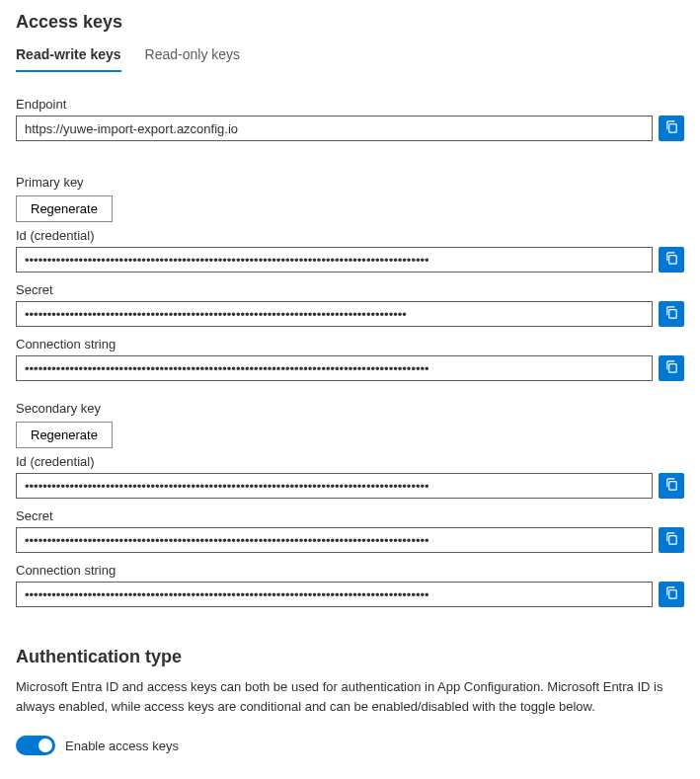 This screenshot has height=779, width=700. I want to click on copy-primary-id-button, so click(671, 260).